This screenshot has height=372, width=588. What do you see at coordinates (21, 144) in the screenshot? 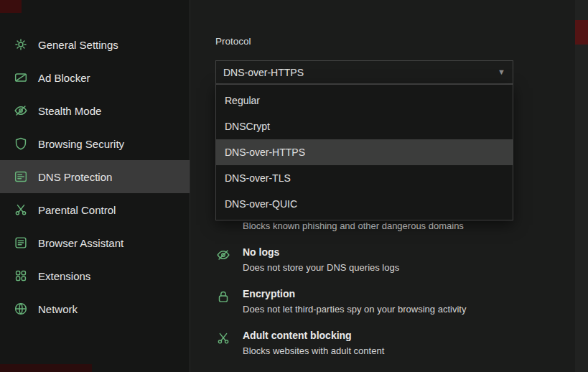
I see `shield-icon` at bounding box center [21, 144].